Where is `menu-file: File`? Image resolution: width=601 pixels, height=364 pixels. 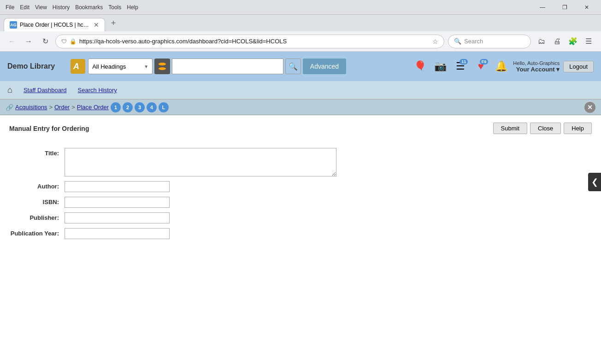 menu-file: File is located at coordinates (10, 7).